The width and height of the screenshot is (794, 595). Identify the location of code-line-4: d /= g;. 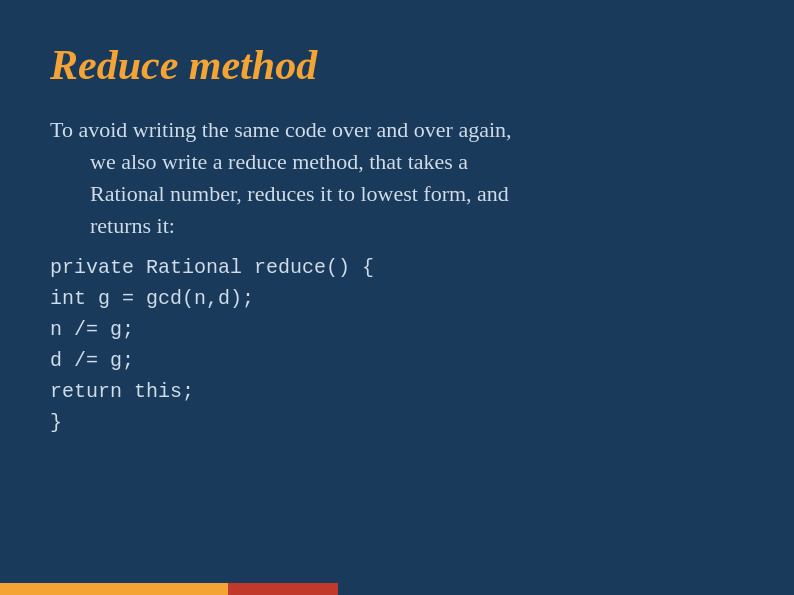
(397, 360).